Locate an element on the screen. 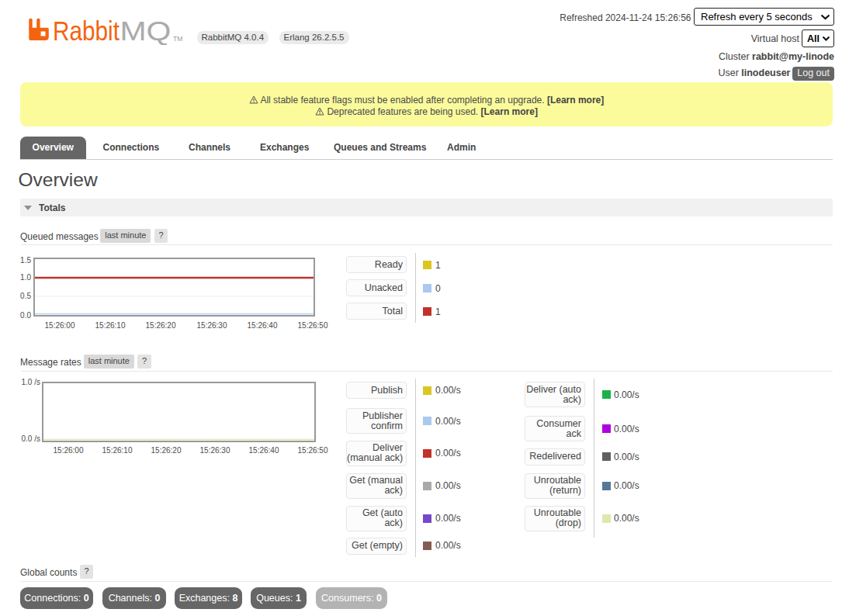 The image size is (849, 616). svg-text: Rabbit is located at coordinates (86, 31).